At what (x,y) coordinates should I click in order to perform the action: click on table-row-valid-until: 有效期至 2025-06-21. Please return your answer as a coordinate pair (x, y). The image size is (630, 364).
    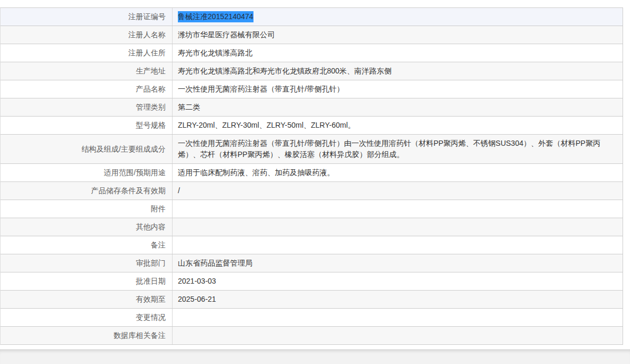
    Looking at the image, I should click on (312, 300).